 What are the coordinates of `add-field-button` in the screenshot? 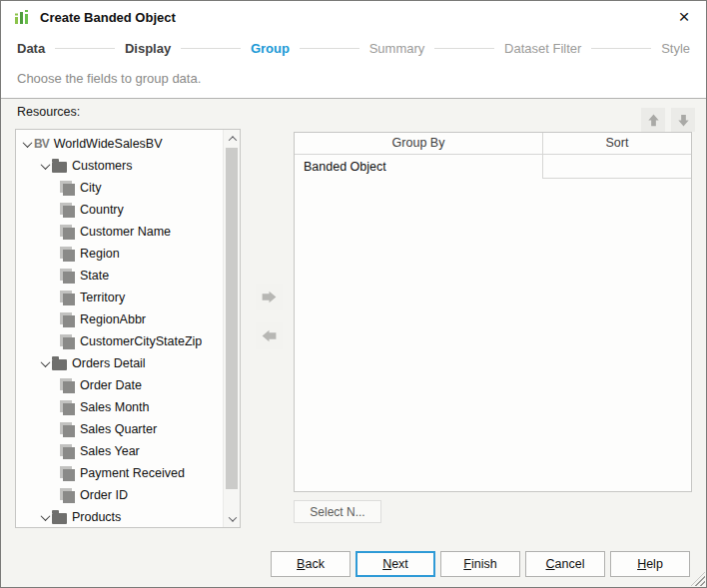 It's located at (270, 297).